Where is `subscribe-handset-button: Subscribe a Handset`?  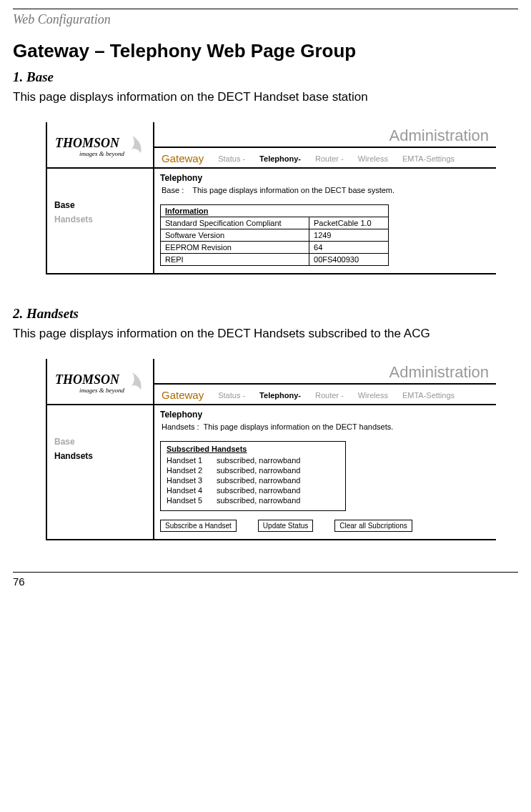 subscribe-handset-button: Subscribe a Handset is located at coordinates (199, 526).